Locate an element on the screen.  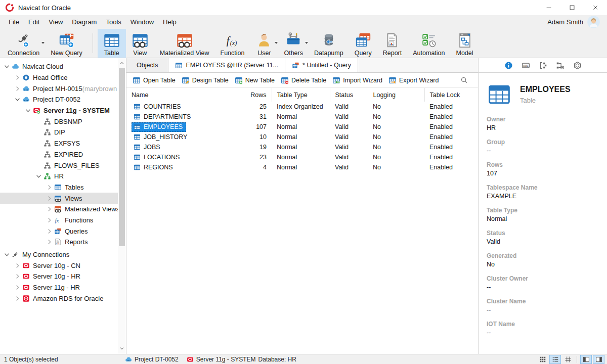
tree-item-functions: fxFunctions is located at coordinates (63, 220).